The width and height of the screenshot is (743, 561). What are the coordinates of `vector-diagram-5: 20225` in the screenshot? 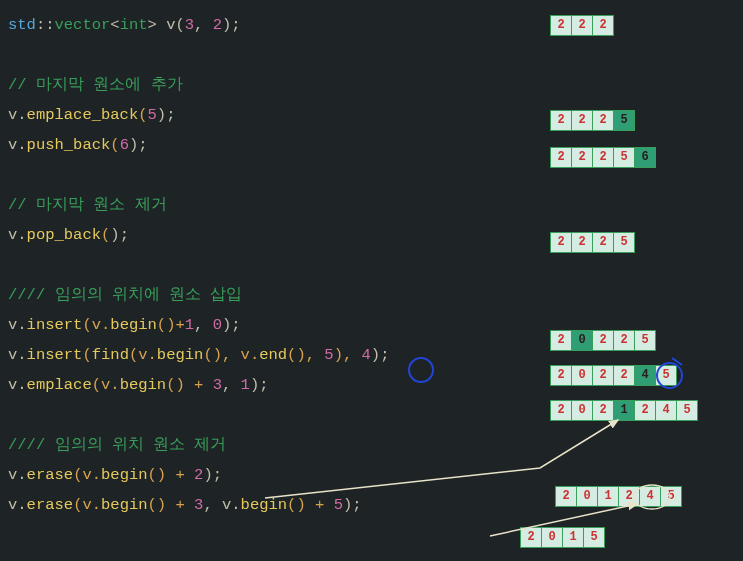 It's located at (602, 341).